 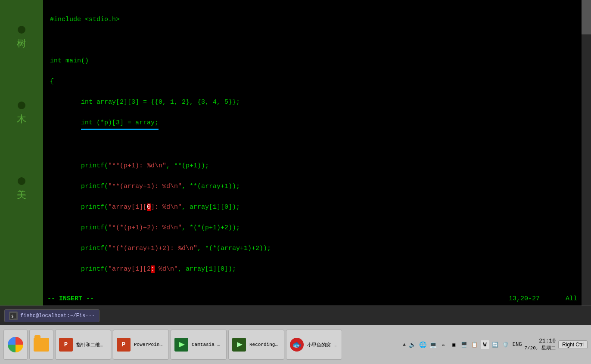 What do you see at coordinates (66, 345) in the screenshot?
I see `ppt1-icon: P` at bounding box center [66, 345].